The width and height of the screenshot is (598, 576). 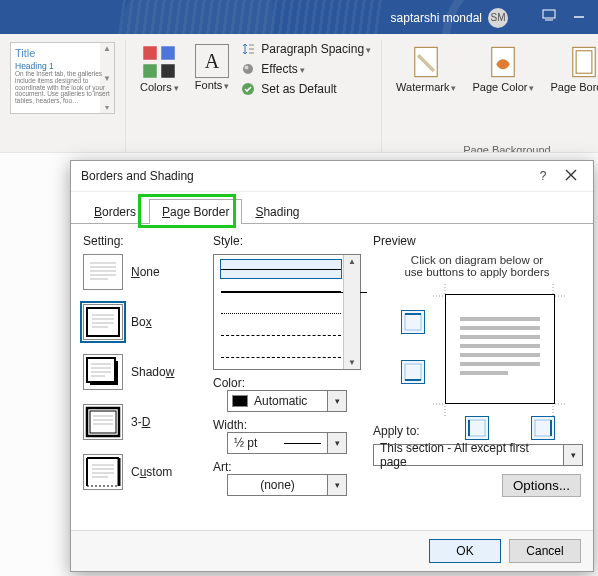 I want to click on dialog-title: Borders and Shading, so click(x=305, y=176).